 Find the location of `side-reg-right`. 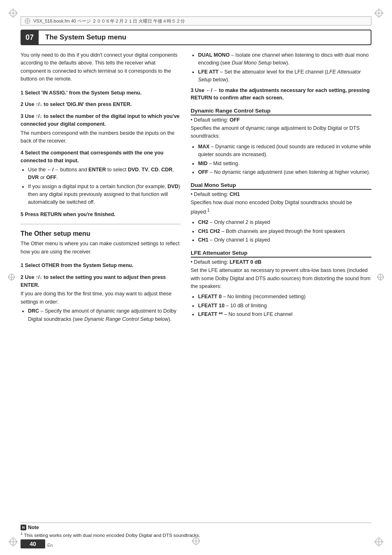

side-reg-right is located at coordinates (380, 278).